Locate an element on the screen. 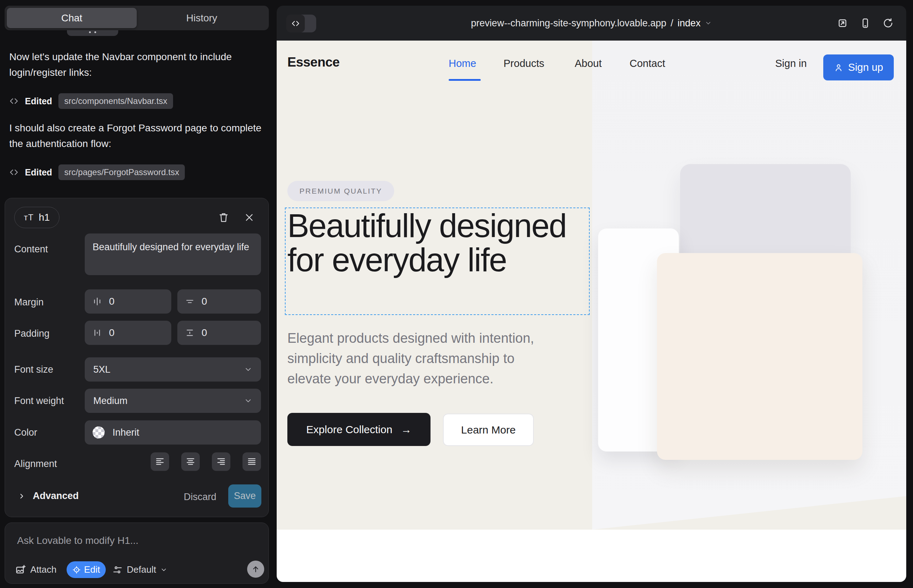 The height and width of the screenshot is (588, 913). chat-history-tabs: Chat History is located at coordinates (137, 18).